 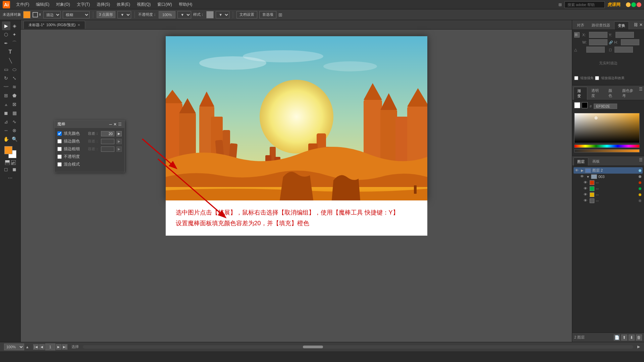 I want to click on layer-red-eye: 👁, so click(x=586, y=183).